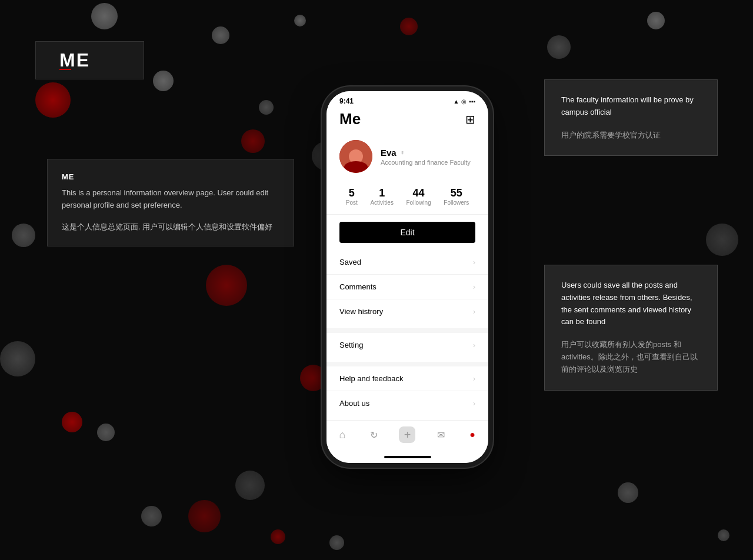 The height and width of the screenshot is (560, 753). What do you see at coordinates (474, 404) in the screenshot?
I see `about-arrow: ›` at bounding box center [474, 404].